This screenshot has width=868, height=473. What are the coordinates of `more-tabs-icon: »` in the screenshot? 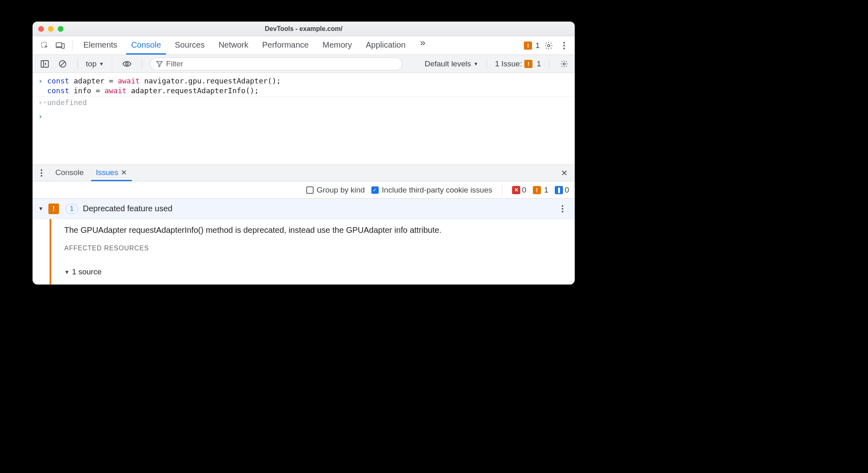 It's located at (423, 43).